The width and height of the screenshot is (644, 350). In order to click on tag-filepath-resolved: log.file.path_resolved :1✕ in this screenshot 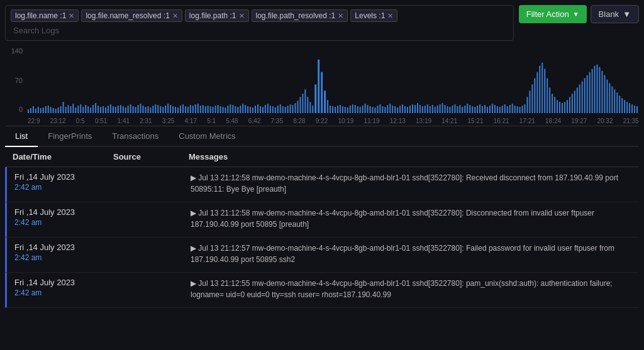, I will do `click(300, 16)`.